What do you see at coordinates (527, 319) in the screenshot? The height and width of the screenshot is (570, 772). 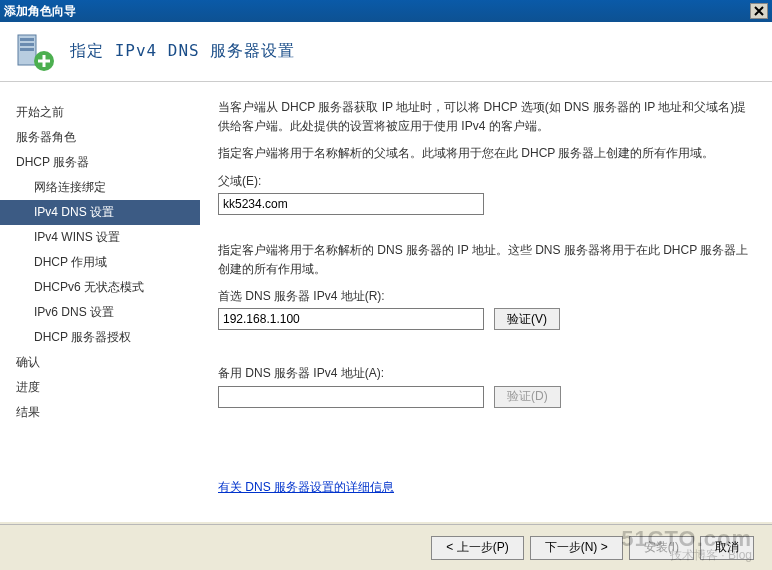 I see `validate-preferred-button: 验证(V)` at bounding box center [527, 319].